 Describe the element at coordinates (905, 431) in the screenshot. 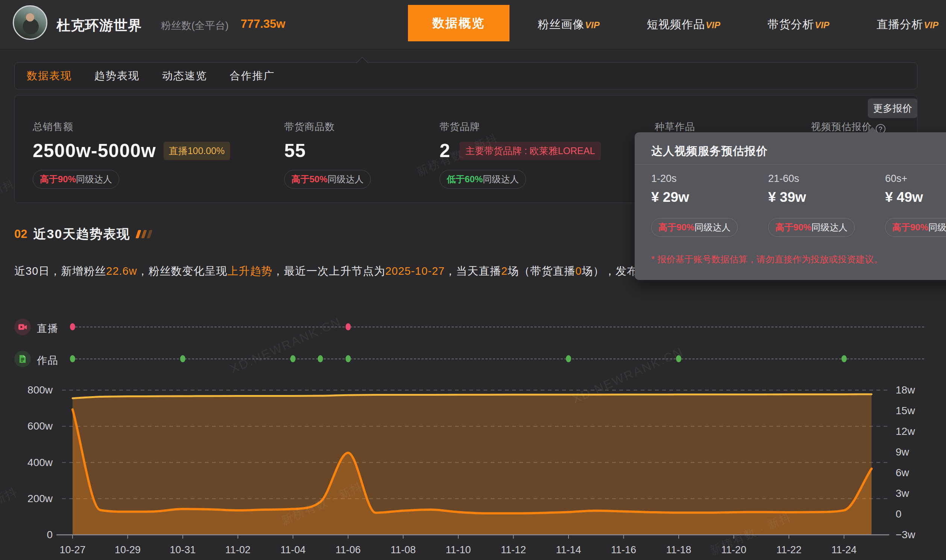

I see `right-axis-label: 12w` at that location.